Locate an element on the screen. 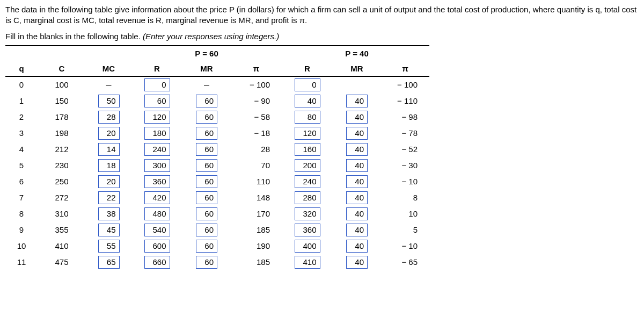  mr2-cell: 40 is located at coordinates (357, 198).